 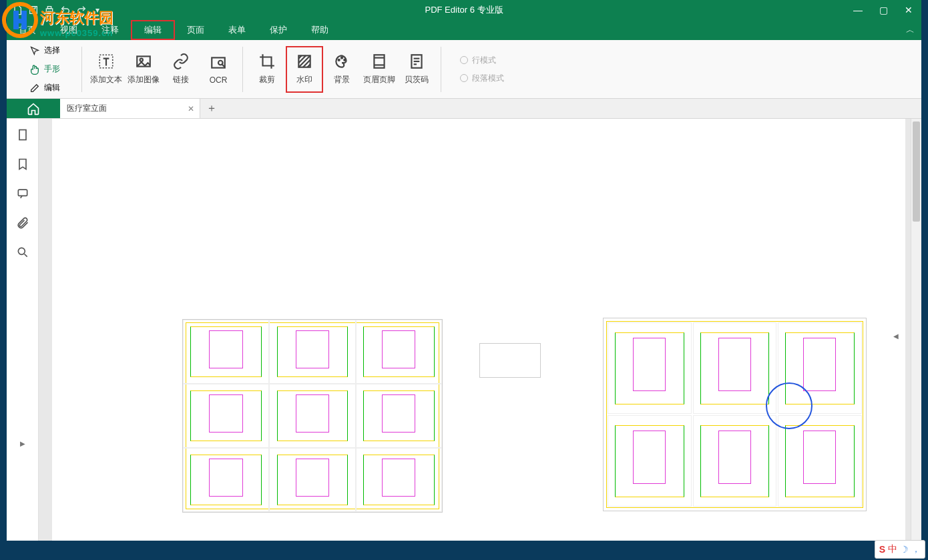 I want to click on mode-line-label: 行模式, so click(x=484, y=60).